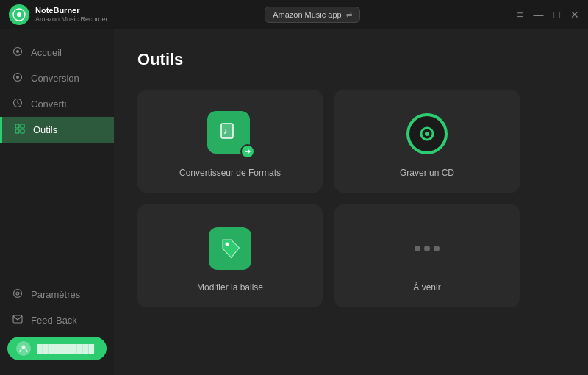  Describe the element at coordinates (230, 134) in the screenshot. I see `format-converter-icon: ♪` at that location.